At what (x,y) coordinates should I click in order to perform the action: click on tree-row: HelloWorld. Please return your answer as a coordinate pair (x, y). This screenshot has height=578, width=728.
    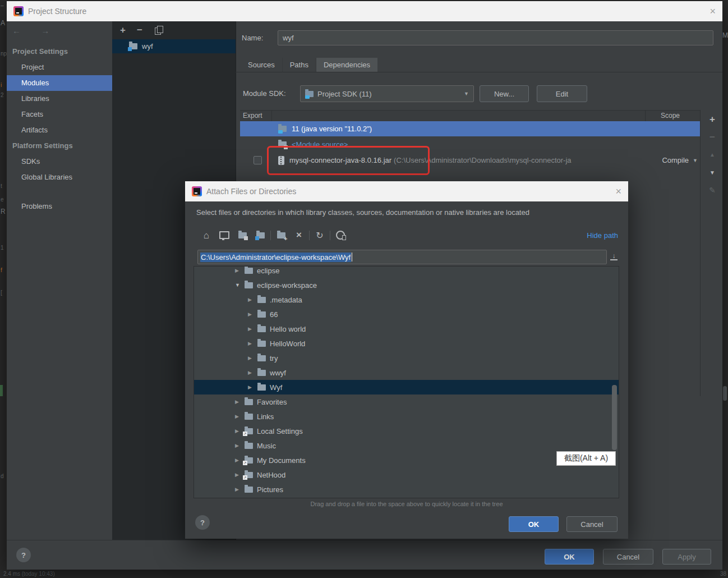
    Looking at the image, I should click on (406, 343).